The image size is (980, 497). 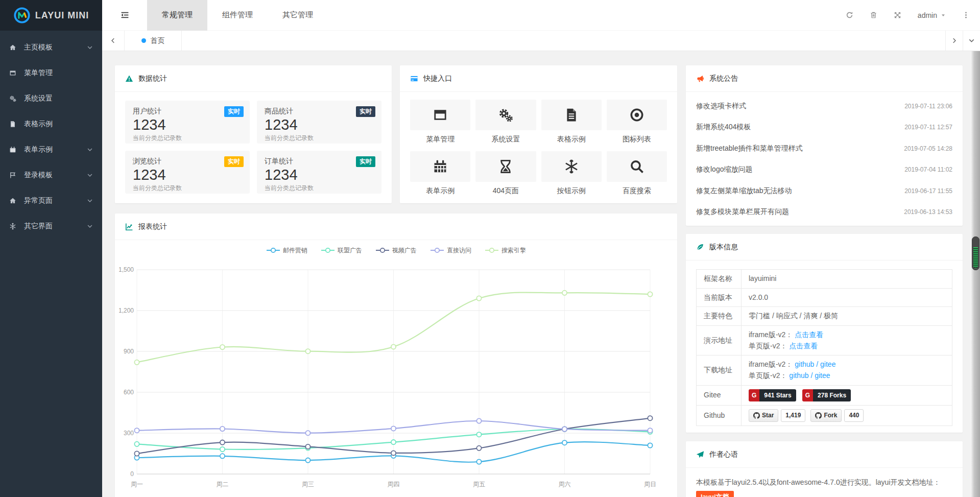 I want to click on gitee-badge: G941 Stars, so click(x=772, y=395).